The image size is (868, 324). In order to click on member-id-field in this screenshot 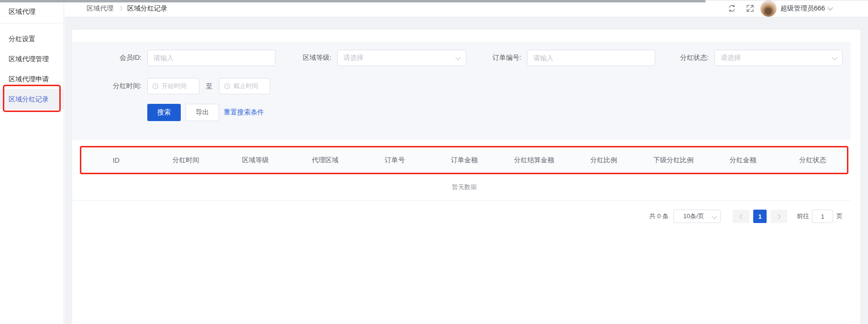, I will do `click(211, 58)`.